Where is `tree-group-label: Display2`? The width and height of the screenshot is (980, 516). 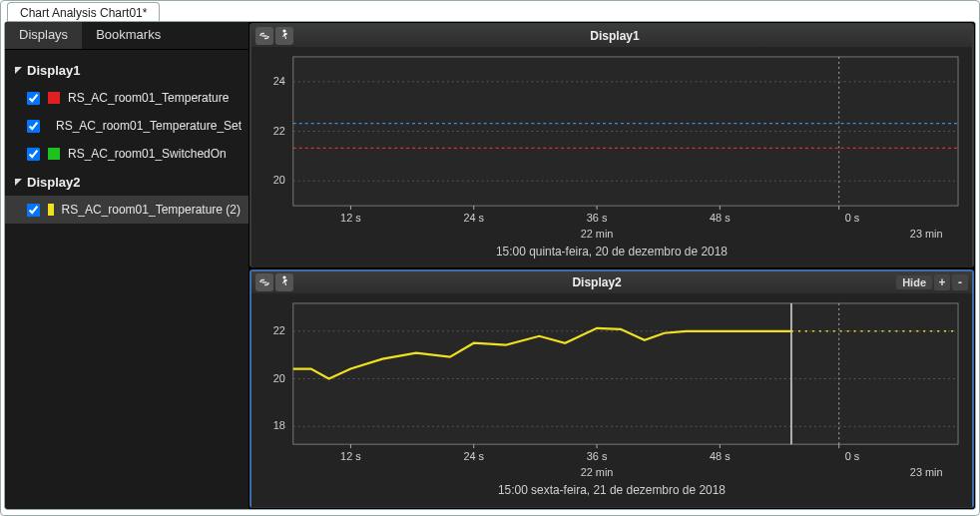
tree-group-label: Display2 is located at coordinates (54, 182).